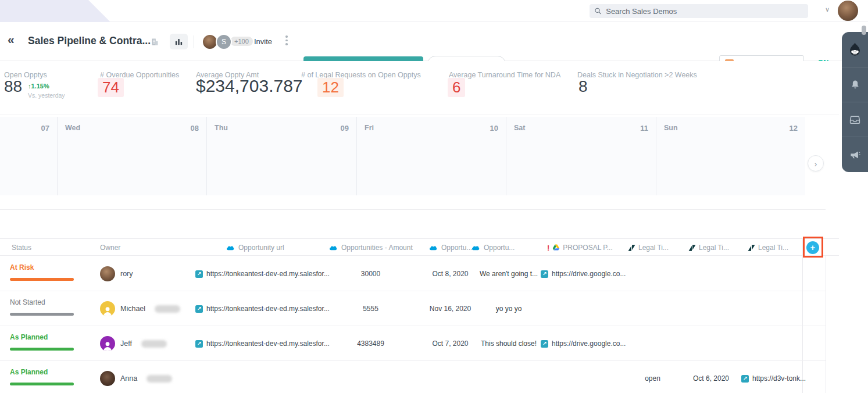 This screenshot has width=868, height=393. What do you see at coordinates (768, 248) in the screenshot?
I see `column-header-legal-3: Legal Ti...` at bounding box center [768, 248].